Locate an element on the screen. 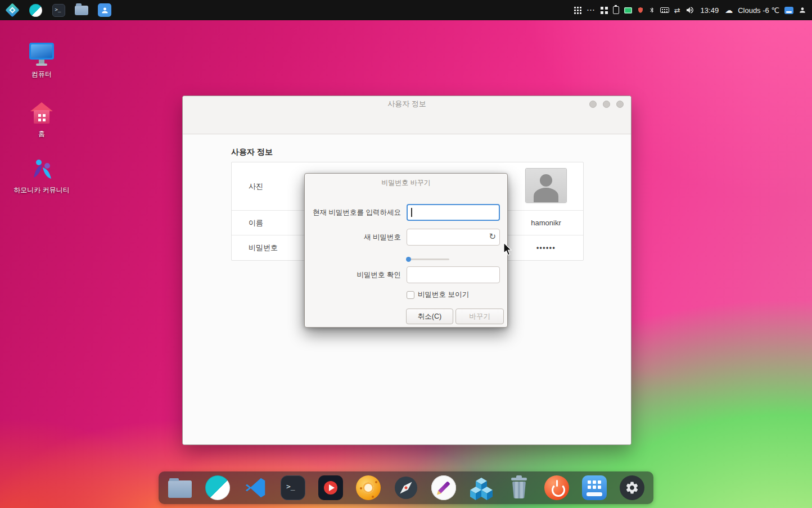  page-title: 사용자 정보 is located at coordinates (252, 152).